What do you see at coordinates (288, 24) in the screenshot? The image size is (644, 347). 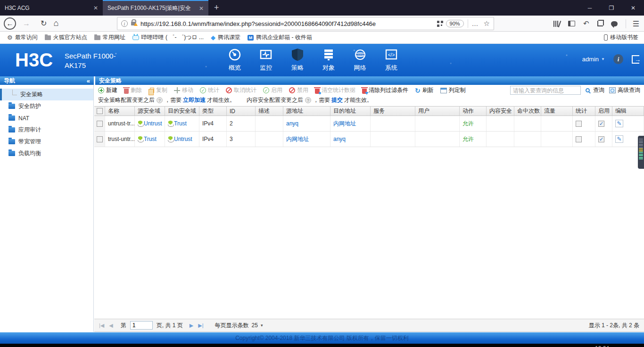 I see `url-text: https://192.168.0.1/wnm/frame/index.php?…` at bounding box center [288, 24].